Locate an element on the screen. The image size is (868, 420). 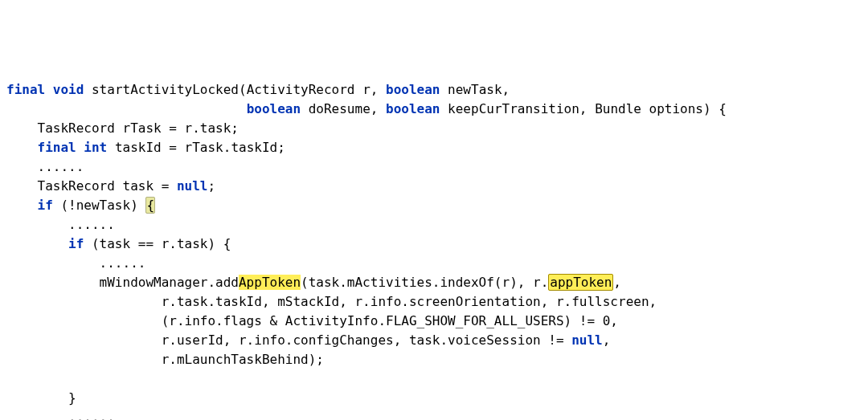
code-line-4: final int taskId = rTask.taskId; is located at coordinates (146, 148).